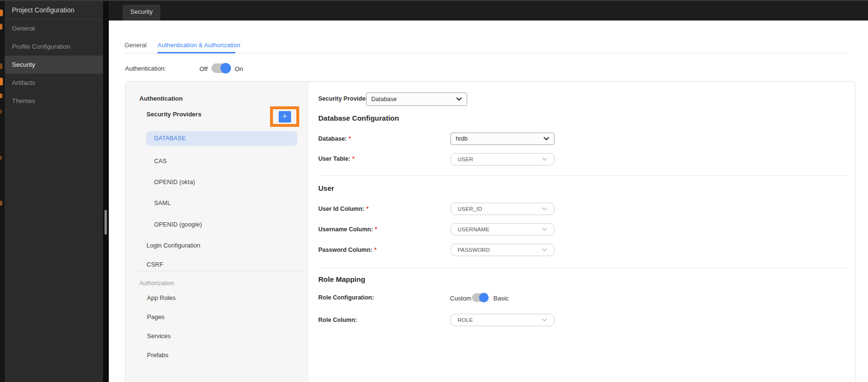  Describe the element at coordinates (502, 139) in the screenshot. I see `database-select: hrdb` at that location.